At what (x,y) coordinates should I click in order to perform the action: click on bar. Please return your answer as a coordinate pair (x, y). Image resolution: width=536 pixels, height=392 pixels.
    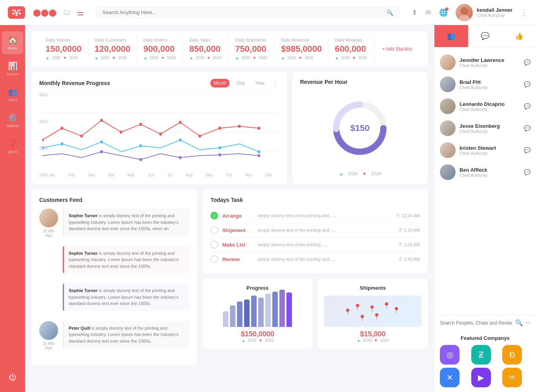
    Looking at the image, I should click on (254, 311).